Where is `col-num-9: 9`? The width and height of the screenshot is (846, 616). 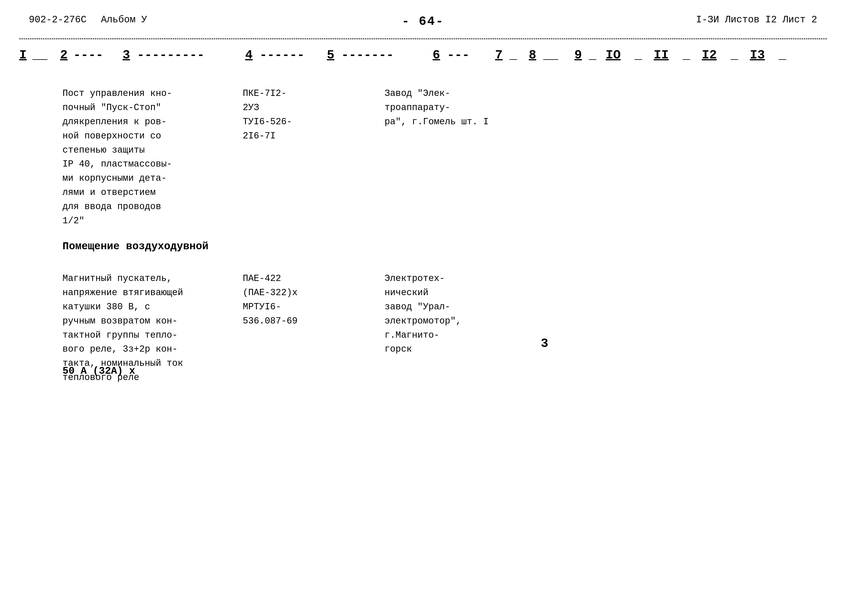 col-num-9: 9 is located at coordinates (578, 55).